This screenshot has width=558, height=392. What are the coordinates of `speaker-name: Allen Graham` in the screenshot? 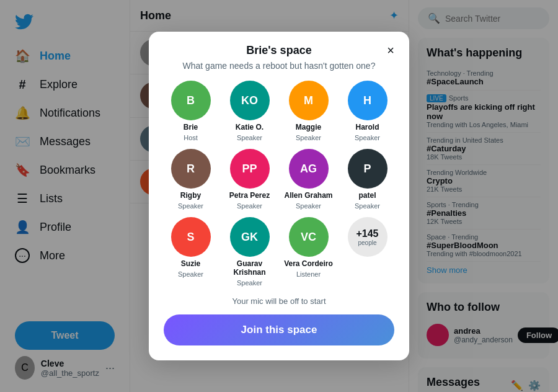 It's located at (308, 195).